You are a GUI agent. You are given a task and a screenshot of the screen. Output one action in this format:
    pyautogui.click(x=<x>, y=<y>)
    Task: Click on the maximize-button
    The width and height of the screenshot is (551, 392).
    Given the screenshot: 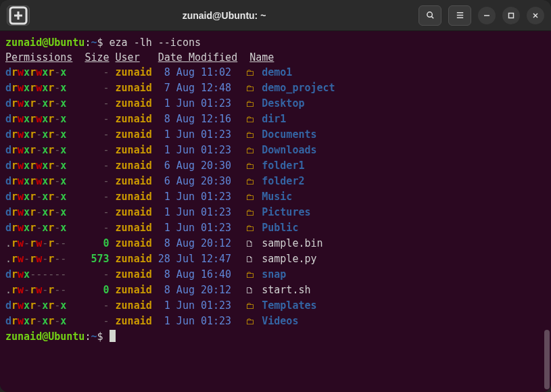 What is the action you would take?
    pyautogui.click(x=511, y=16)
    